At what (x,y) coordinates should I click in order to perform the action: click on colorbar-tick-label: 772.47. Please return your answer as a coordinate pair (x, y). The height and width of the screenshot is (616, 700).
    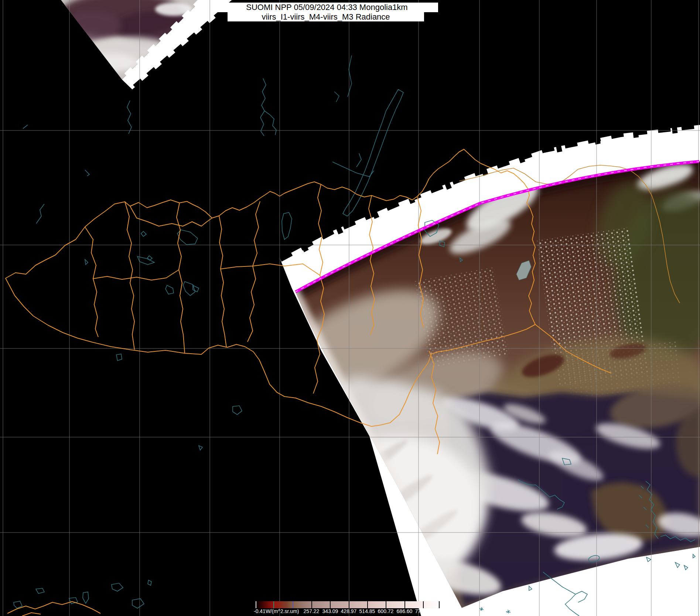
    Looking at the image, I should click on (423, 611).